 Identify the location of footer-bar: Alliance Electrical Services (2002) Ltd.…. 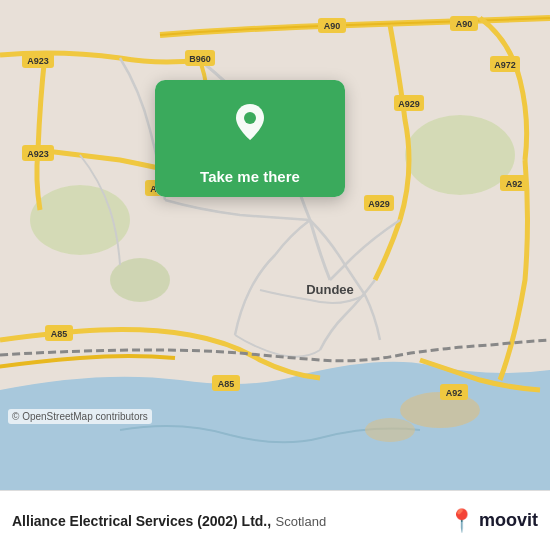
(275, 520).